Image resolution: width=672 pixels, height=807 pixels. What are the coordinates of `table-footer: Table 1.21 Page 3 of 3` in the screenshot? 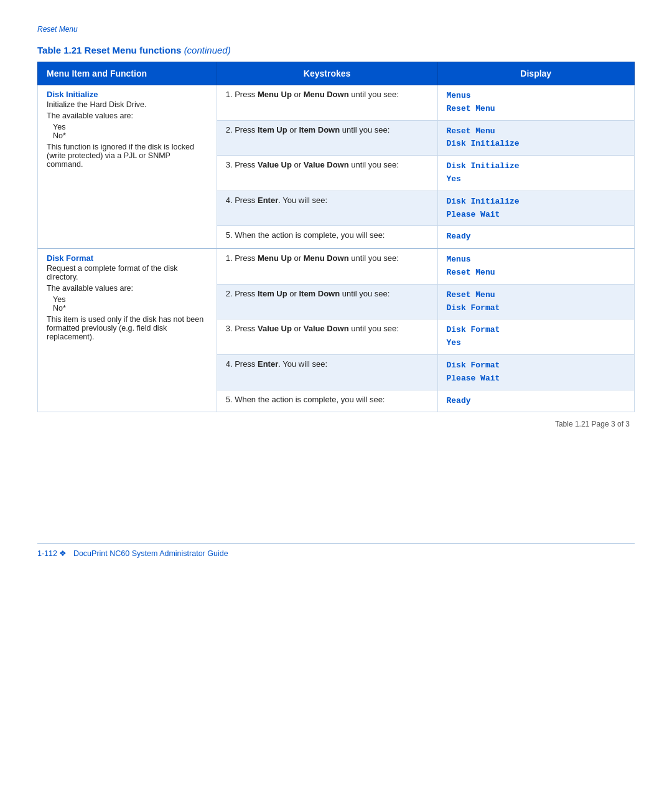 It's located at (336, 424).